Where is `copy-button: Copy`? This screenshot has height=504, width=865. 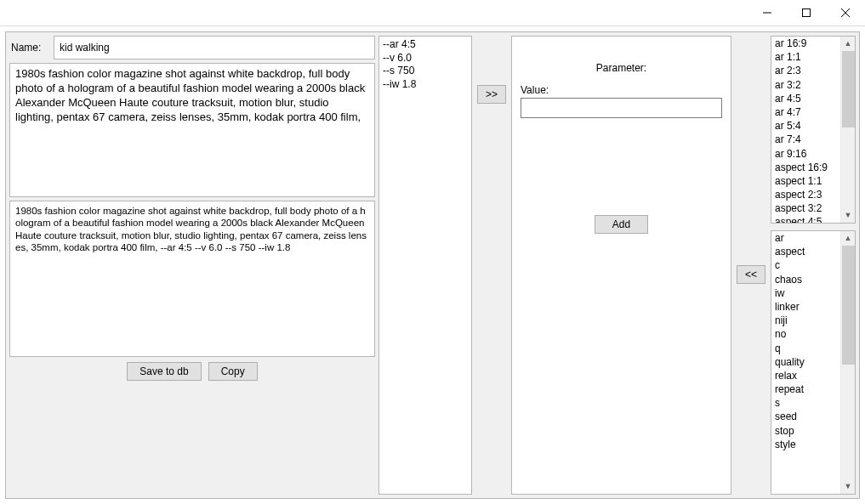
copy-button: Copy is located at coordinates (233, 371).